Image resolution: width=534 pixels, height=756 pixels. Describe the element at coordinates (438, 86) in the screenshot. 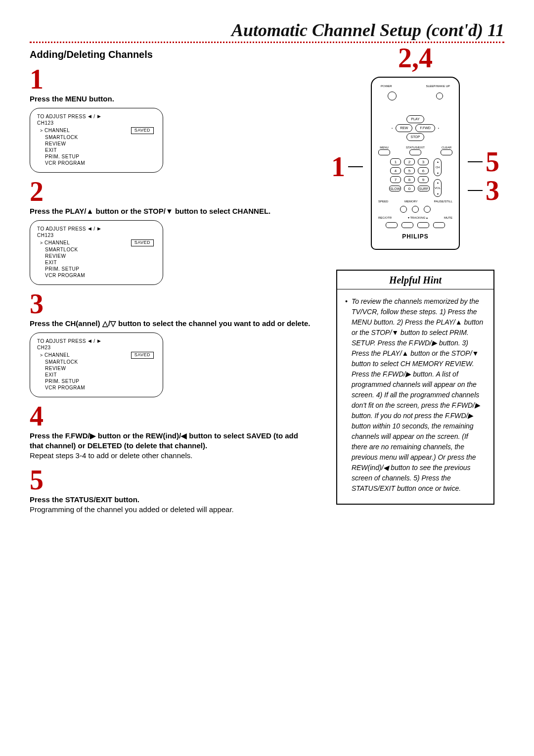

I see `label-sleep: SLEEP/WAKE UP` at that location.